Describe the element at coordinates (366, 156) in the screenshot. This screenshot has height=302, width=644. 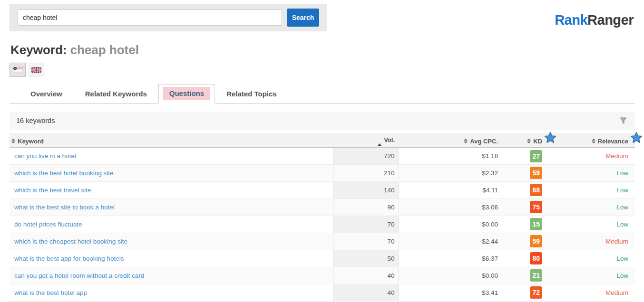
I see `volume-cell: 720` at that location.